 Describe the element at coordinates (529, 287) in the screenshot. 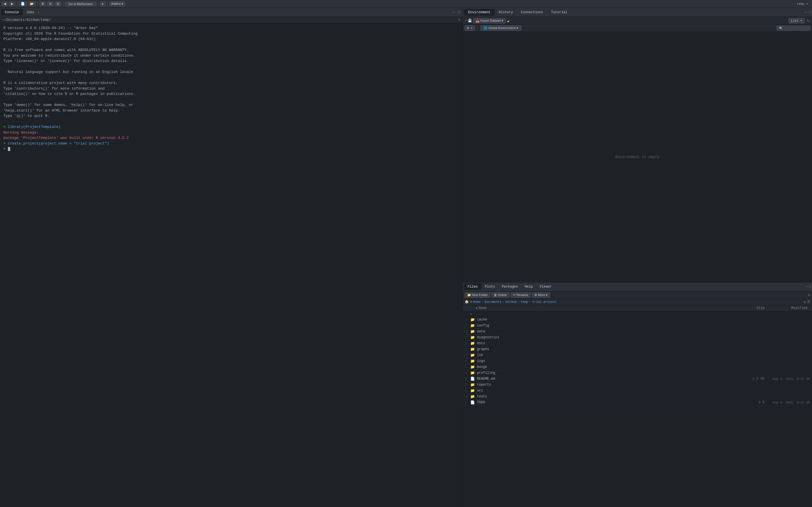

I see `tab-help: Help` at that location.